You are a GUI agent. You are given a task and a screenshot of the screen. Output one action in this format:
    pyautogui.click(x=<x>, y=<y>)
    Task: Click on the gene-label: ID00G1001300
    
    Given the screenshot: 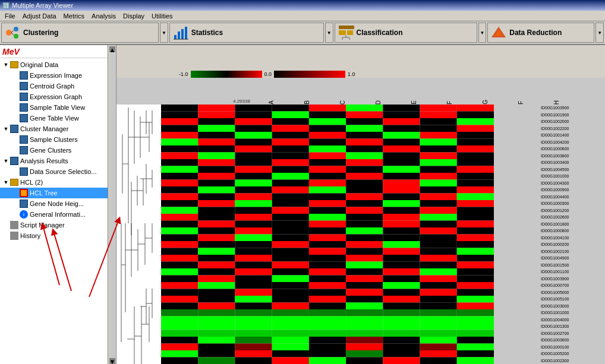 What is the action you would take?
    pyautogui.click(x=573, y=327)
    